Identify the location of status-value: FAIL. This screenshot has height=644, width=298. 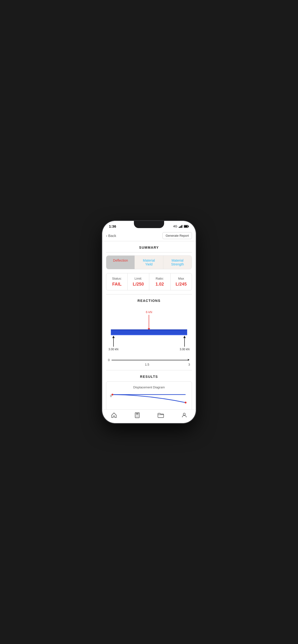
(117, 284).